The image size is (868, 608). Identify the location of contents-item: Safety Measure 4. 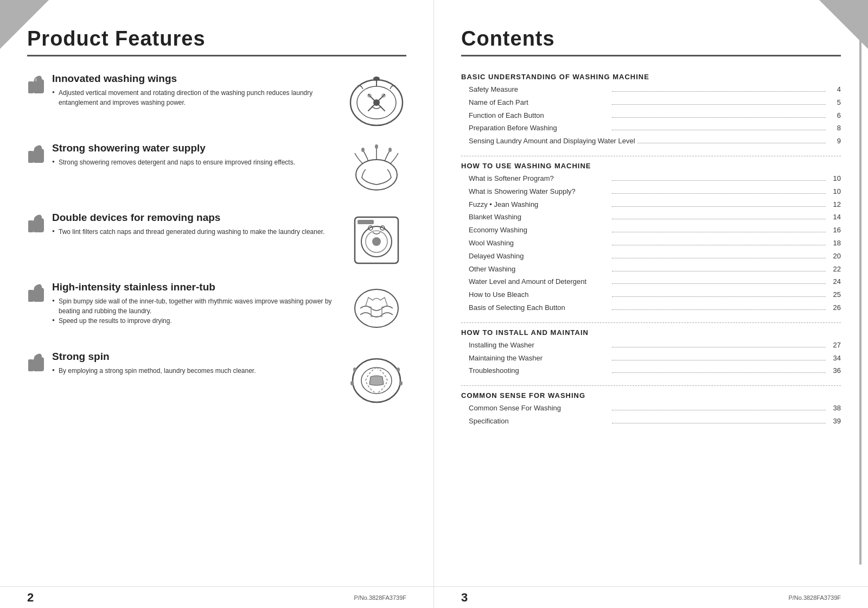
(651, 90).